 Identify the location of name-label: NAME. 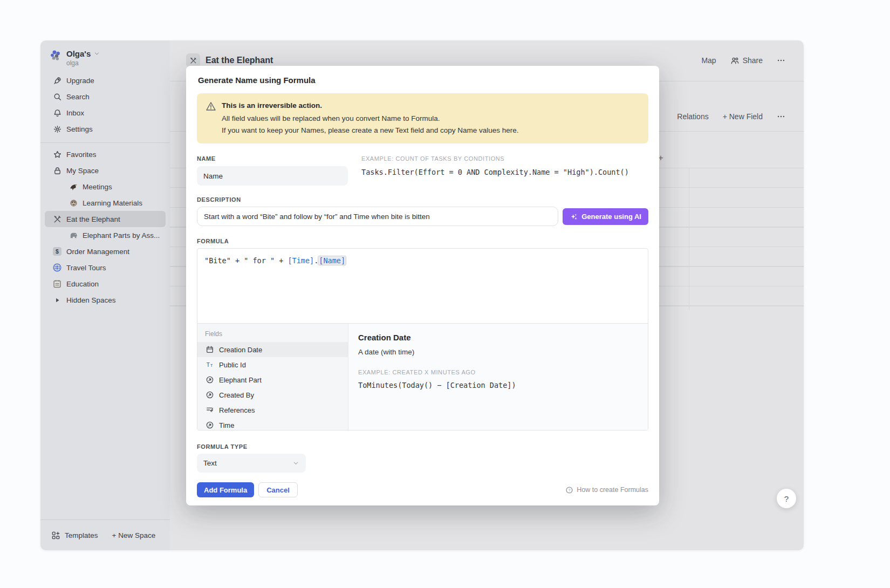
(272, 159).